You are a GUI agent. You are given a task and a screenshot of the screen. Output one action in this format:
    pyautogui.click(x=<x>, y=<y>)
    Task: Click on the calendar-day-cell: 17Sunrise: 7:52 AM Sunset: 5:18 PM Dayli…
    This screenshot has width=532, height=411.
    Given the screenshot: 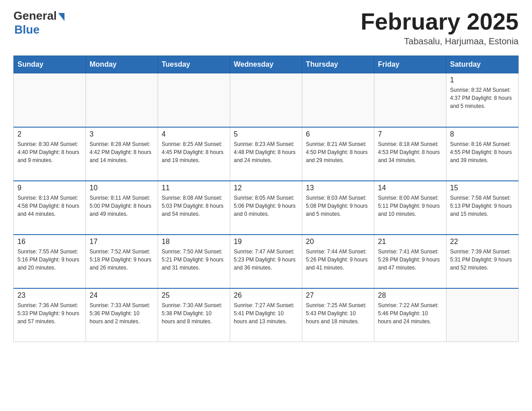 What is the action you would take?
    pyautogui.click(x=122, y=261)
    